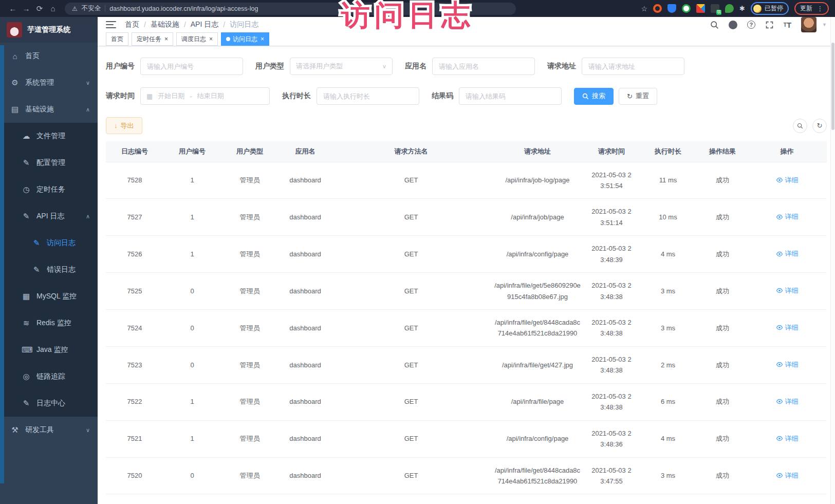  What do you see at coordinates (809, 25) in the screenshot?
I see `user-avatar` at bounding box center [809, 25].